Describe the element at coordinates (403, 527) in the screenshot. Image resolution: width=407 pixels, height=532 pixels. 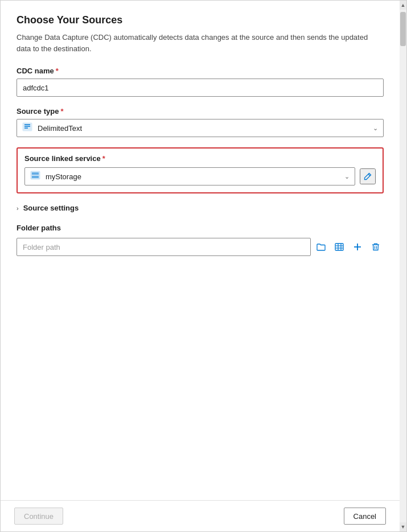
I see `scroll-down-arrow: ▼` at that location.